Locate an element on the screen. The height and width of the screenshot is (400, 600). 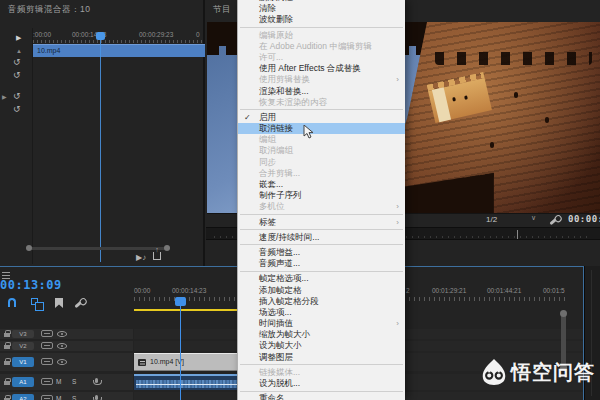
mixer-audio-clip: 10.mp4 is located at coordinates (119, 50).